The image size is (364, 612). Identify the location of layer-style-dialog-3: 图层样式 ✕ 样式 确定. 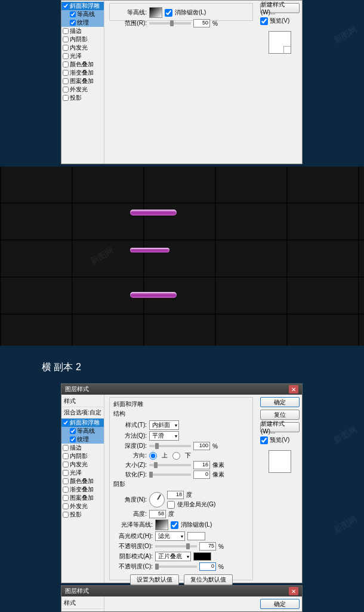
(181, 598).